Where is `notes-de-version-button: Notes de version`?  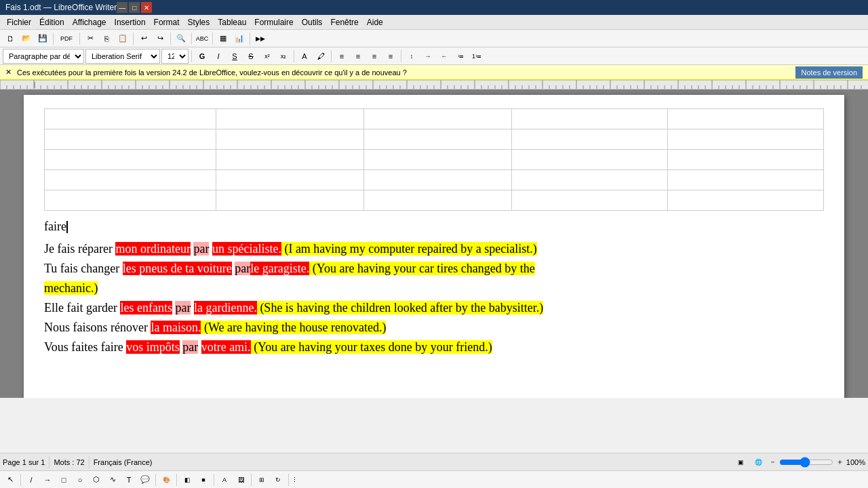 notes-de-version-button: Notes de version is located at coordinates (829, 73).